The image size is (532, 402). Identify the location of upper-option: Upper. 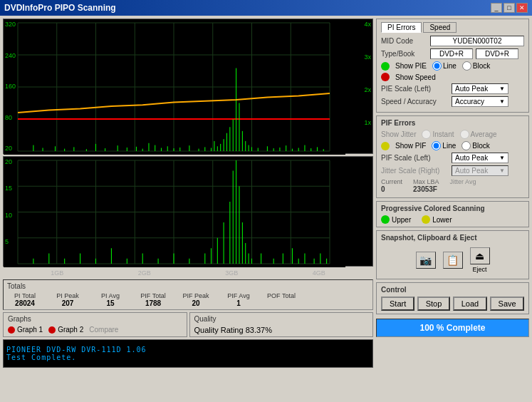
(396, 220).